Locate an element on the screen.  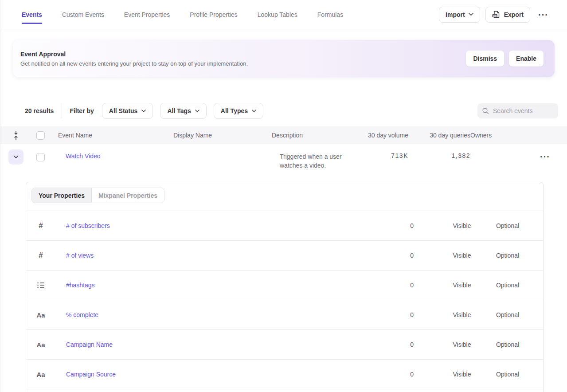
topbar-actions: Import csv Export ··· is located at coordinates (495, 15).